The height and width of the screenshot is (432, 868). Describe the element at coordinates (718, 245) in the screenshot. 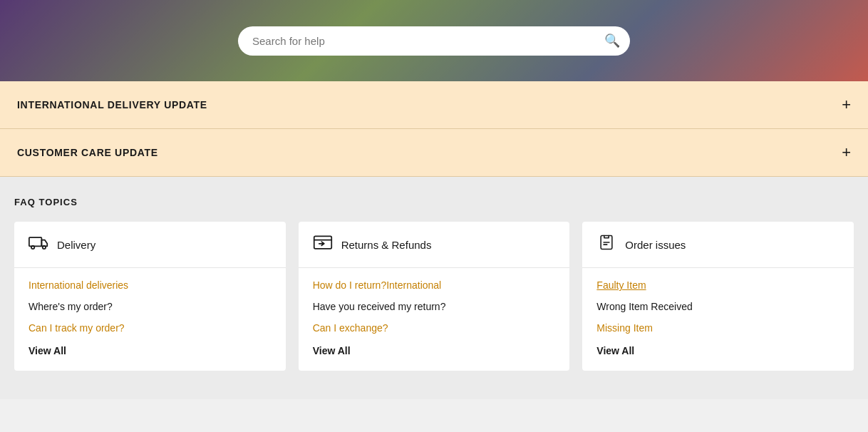

I see `order-issues-card-header: Order issues` at that location.